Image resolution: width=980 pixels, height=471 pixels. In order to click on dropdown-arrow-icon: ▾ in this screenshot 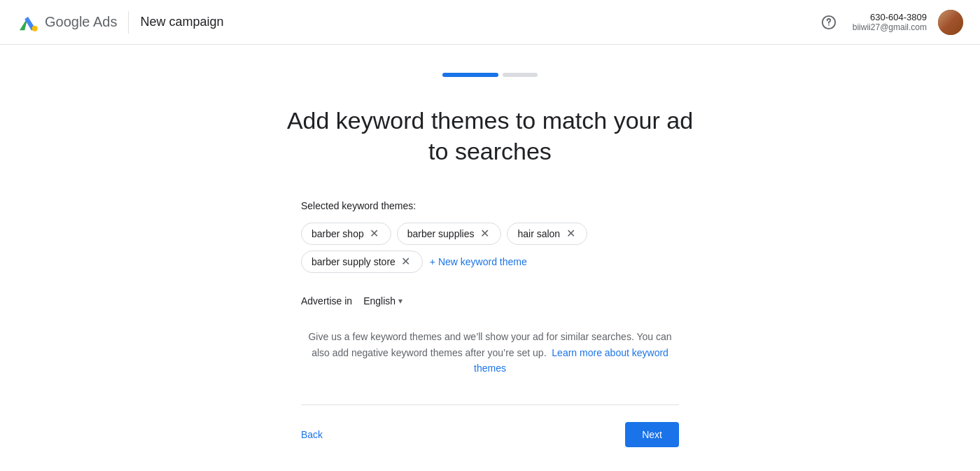, I will do `click(400, 301)`.